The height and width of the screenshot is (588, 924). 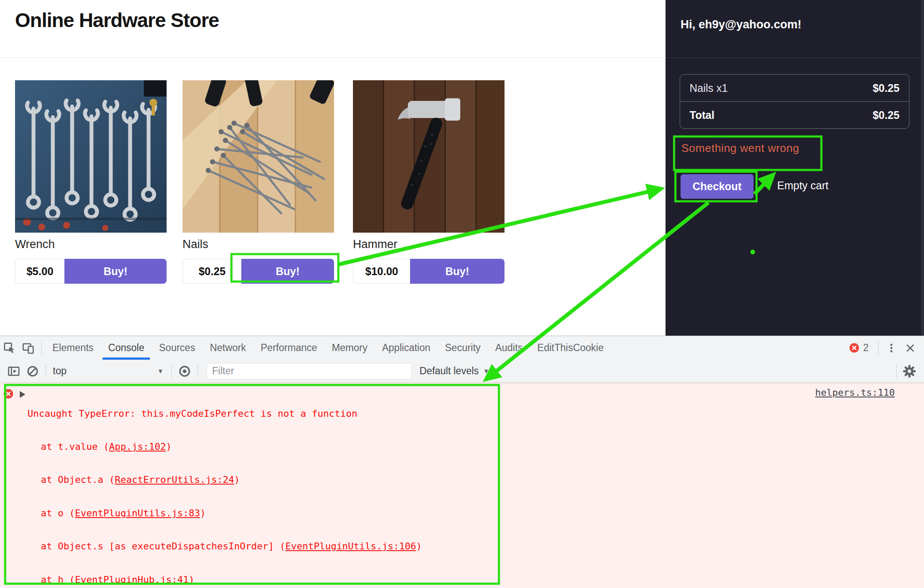 What do you see at coordinates (333, 58) in the screenshot?
I see `header-divider` at bounding box center [333, 58].